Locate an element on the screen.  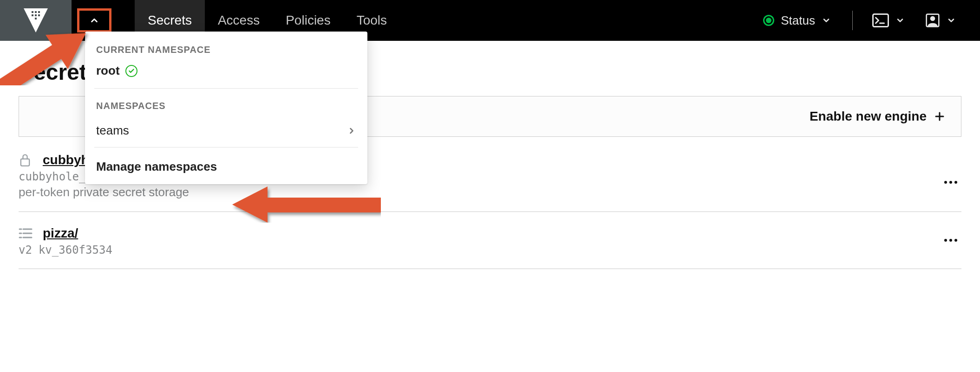
engine-menu-pizza is located at coordinates (951, 240).